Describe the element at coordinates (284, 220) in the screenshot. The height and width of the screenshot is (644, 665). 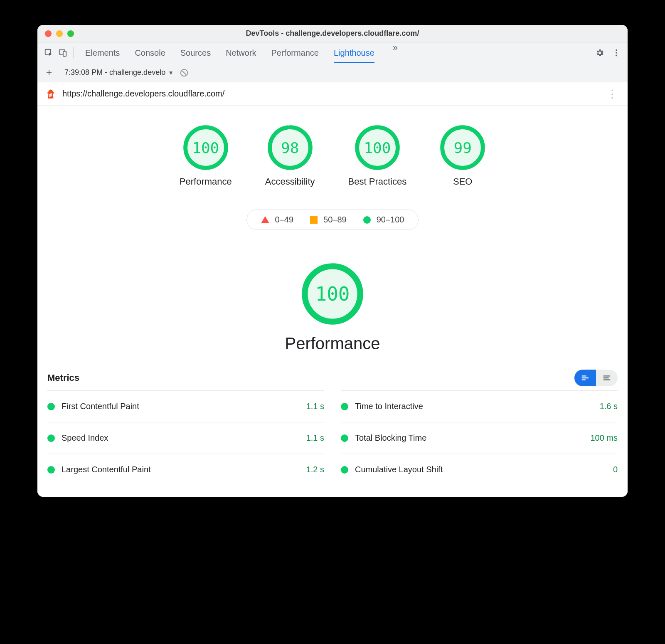
I see `legend-fail-label: 0–49` at that location.